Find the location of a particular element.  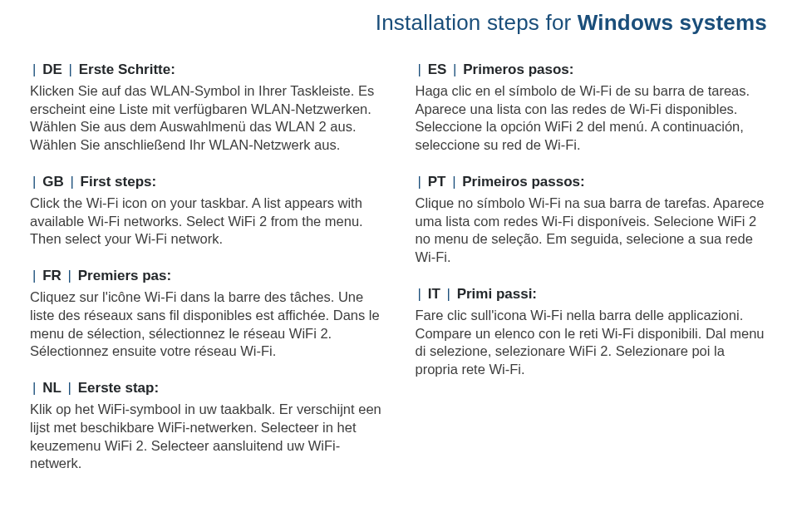

heading-fr: | FR | Premiers pas: is located at coordinates (206, 276).